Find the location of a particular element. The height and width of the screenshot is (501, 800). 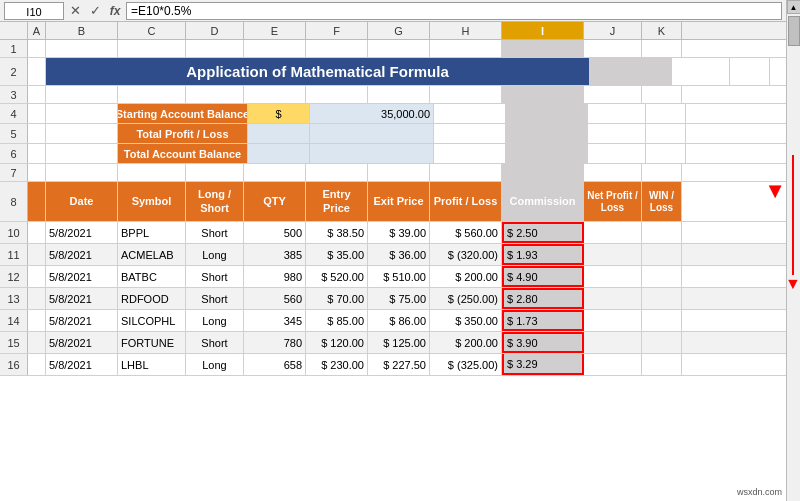

cell-a7 is located at coordinates (37, 172).